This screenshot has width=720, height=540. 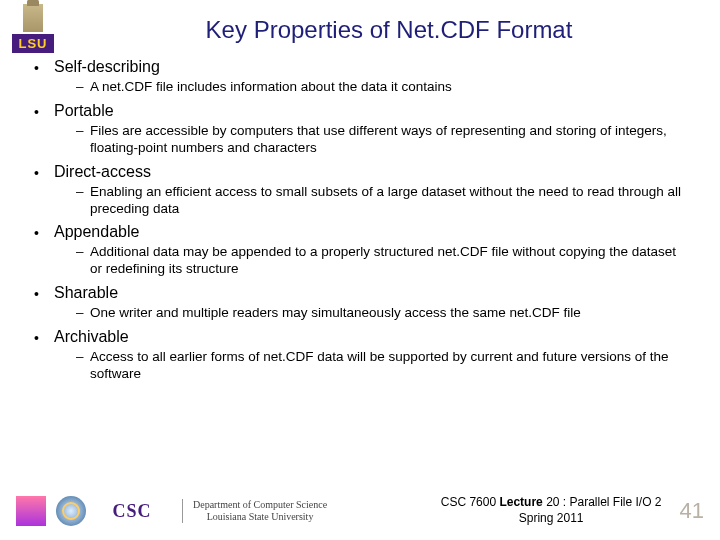 What do you see at coordinates (132, 511) in the screenshot?
I see `csc-logo: CSC` at bounding box center [132, 511].